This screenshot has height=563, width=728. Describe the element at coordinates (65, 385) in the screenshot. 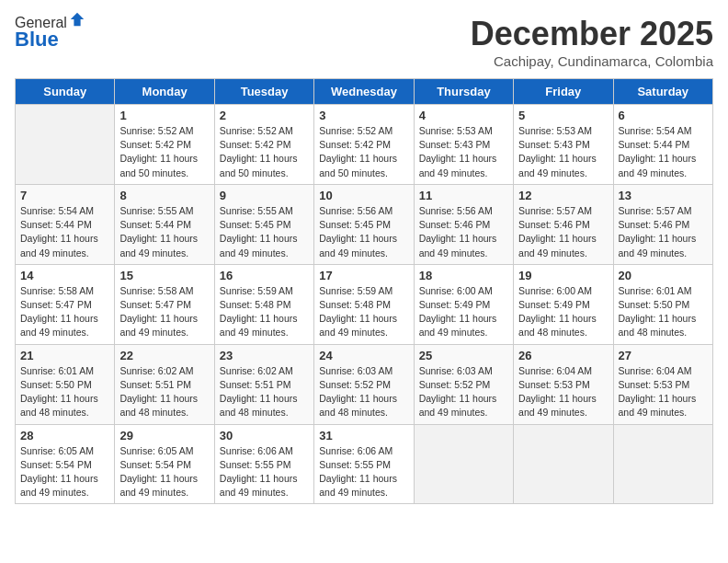

I see `calendar-cell: 21Sunrise: 6:01 AM Sunset: 5:50 PM Dayli…` at that location.